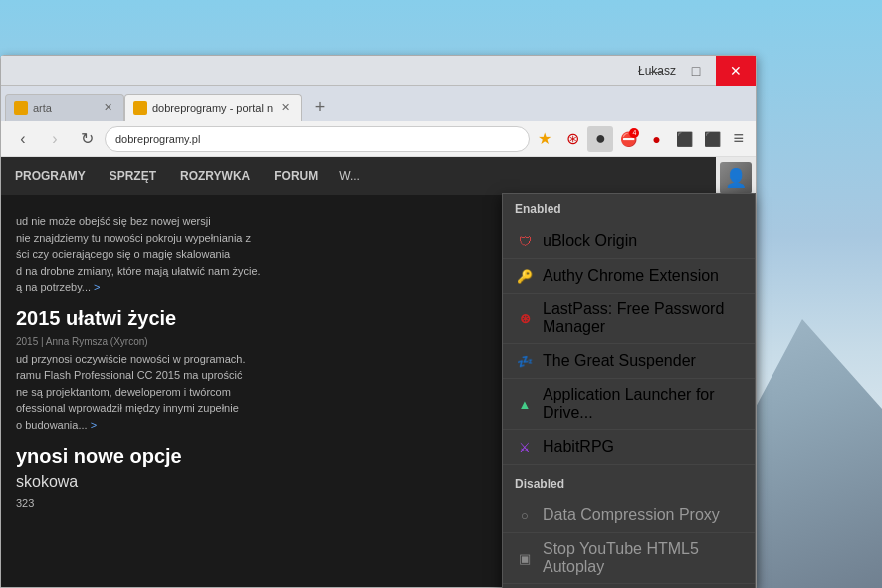 The height and width of the screenshot is (588, 882). Describe the element at coordinates (629, 318) in the screenshot. I see `ext-item-lastpass: ⊛ LastPass: Free Password Manager` at that location.